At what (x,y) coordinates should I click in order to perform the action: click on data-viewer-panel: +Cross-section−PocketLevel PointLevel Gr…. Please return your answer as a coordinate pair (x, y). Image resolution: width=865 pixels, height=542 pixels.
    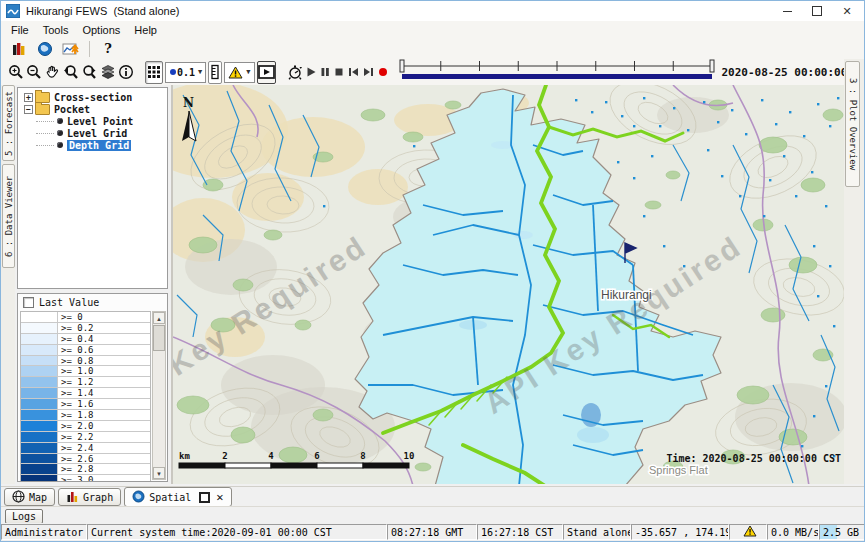
    Looking at the image, I should click on (94, 284).